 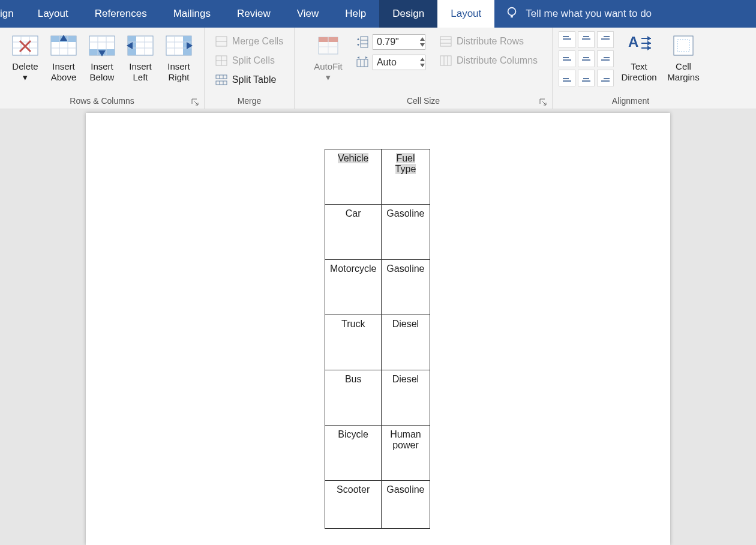 What do you see at coordinates (639, 57) in the screenshot?
I see `text-direction-button: A Text Direction` at bounding box center [639, 57].